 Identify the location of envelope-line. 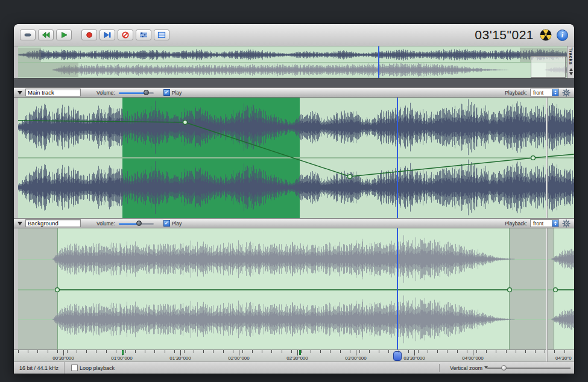
(296, 148).